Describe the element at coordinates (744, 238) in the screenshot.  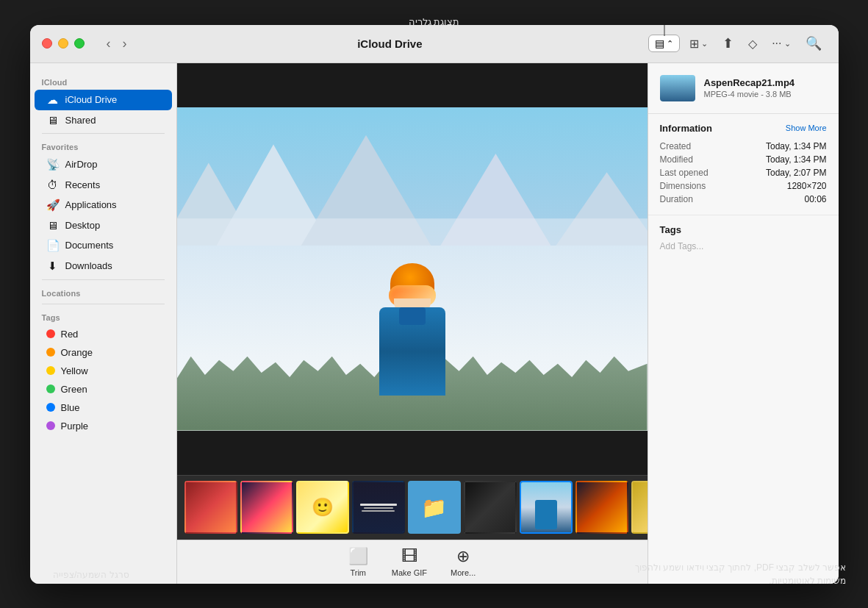
I see `tags-section: Tags Add Tags...` at that location.